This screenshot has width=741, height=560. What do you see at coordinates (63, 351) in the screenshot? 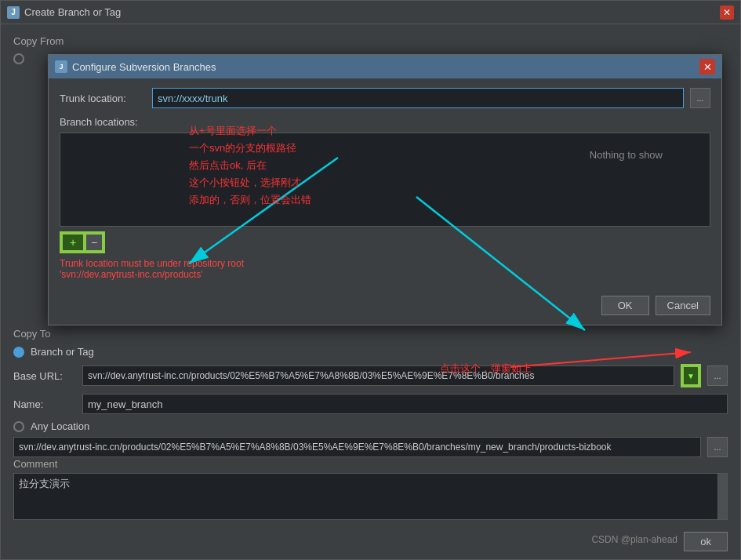
I see `branch-tag-label: Branch or Tag` at bounding box center [63, 351].